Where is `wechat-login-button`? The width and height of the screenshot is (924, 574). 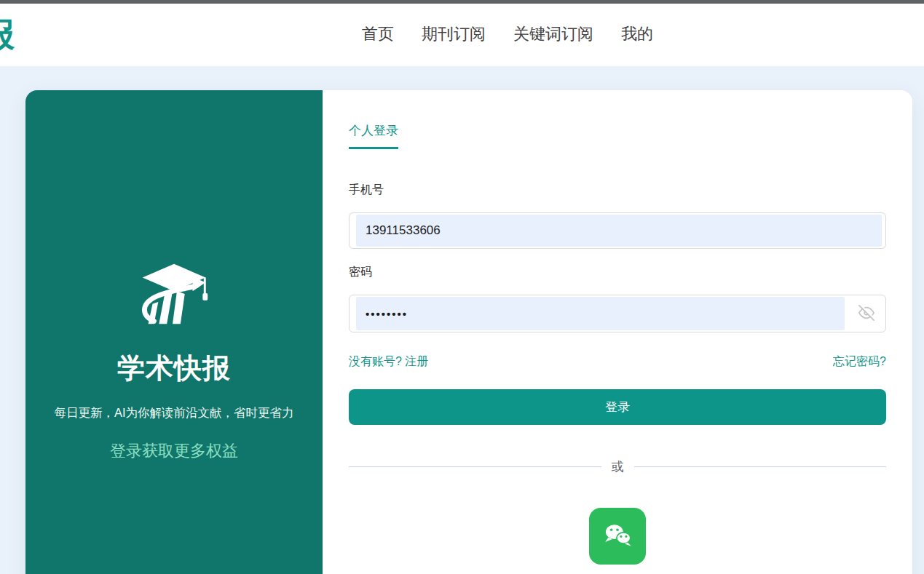
wechat-login-button is located at coordinates (617, 536).